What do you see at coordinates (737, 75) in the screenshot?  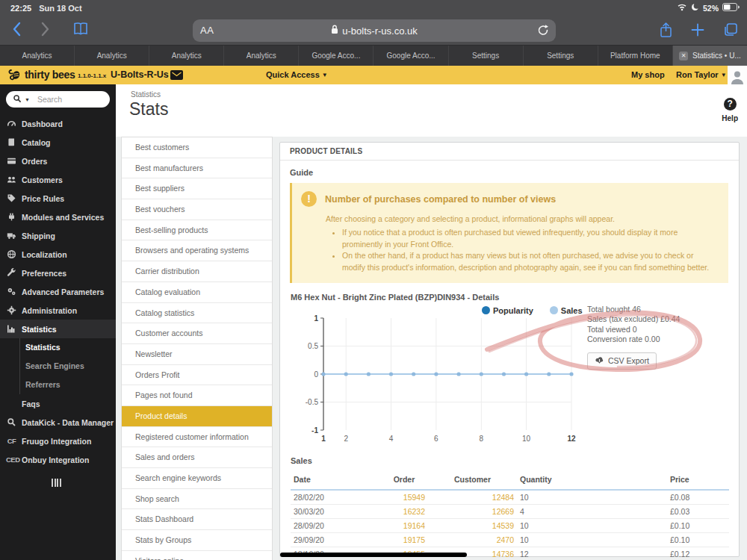 I see `avatar` at bounding box center [737, 75].